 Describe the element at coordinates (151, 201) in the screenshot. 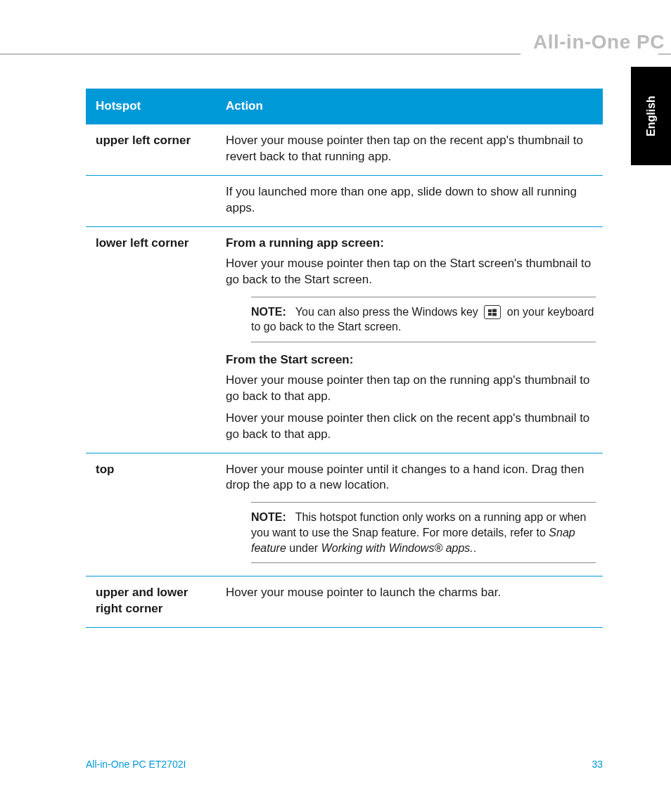

I see `cell-hotspot` at that location.